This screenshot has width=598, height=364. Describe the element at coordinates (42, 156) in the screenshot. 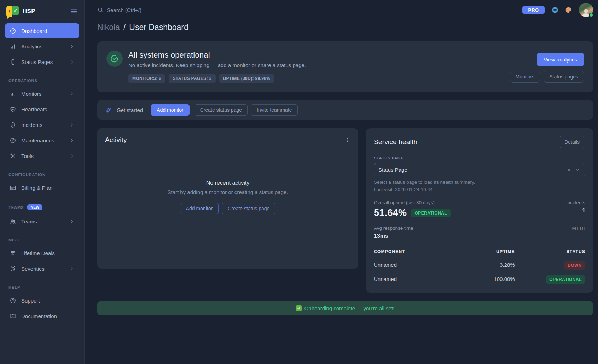

I see `sidebar-item-tools: Tools` at that location.